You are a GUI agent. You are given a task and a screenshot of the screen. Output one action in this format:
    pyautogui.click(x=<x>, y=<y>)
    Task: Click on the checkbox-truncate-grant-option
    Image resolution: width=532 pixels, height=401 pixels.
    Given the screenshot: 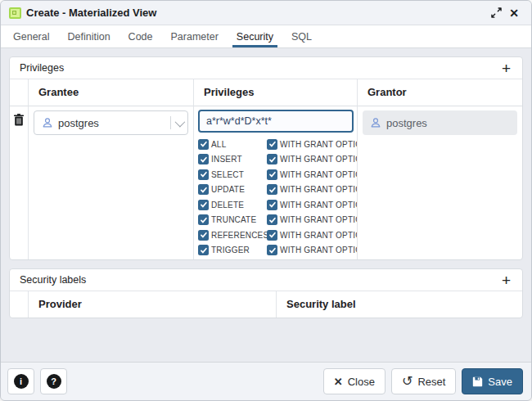 What is the action you would take?
    pyautogui.click(x=272, y=219)
    